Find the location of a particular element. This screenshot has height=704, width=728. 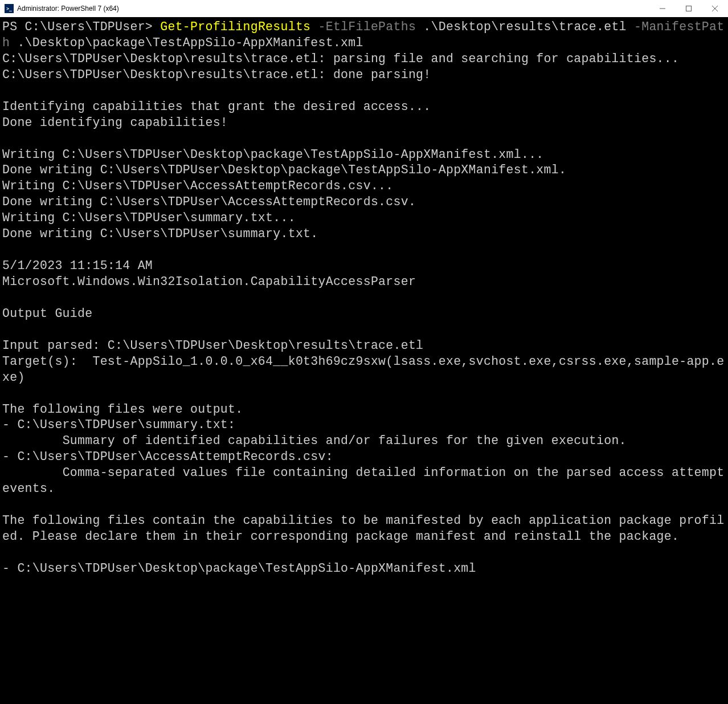

arg-manifestpath: .\Desktop\package\TestAppSilo-AppXManife… is located at coordinates (190, 43).